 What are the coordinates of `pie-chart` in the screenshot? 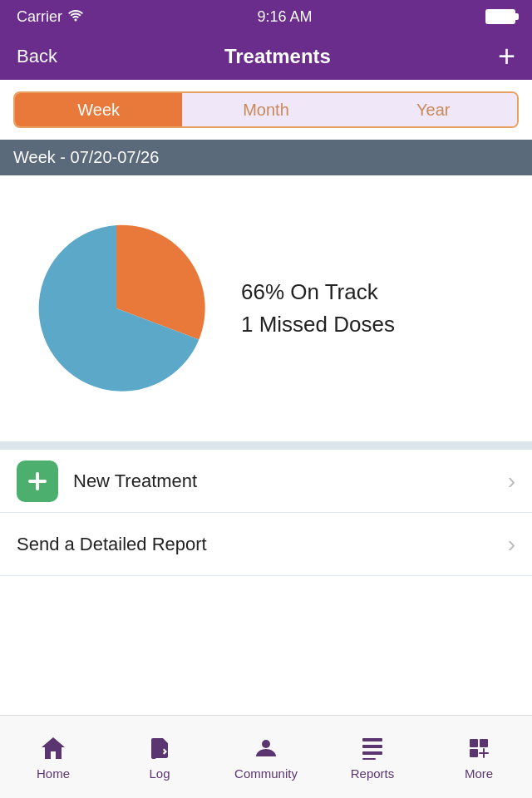 It's located at (116, 308).